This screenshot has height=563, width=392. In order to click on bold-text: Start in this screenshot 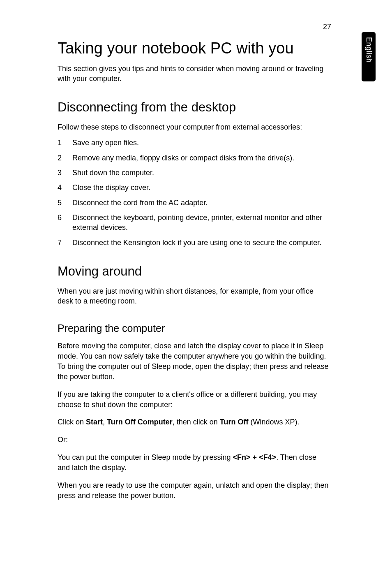, I will do `click(95, 422)`.